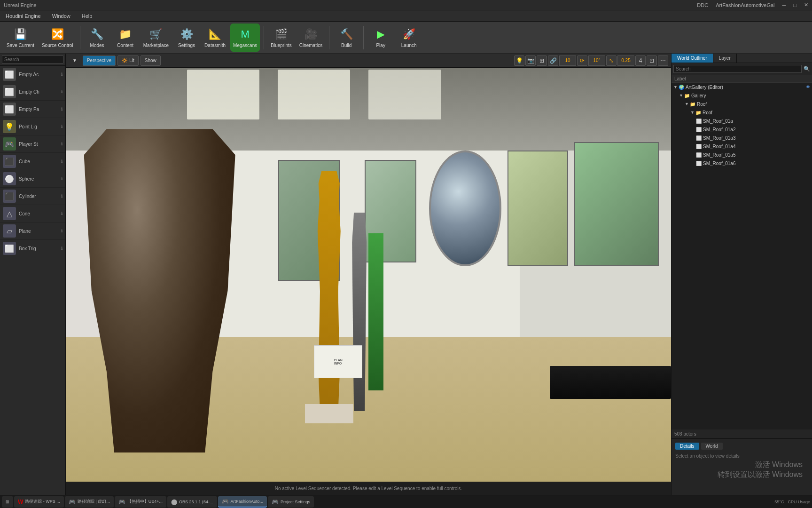 This screenshot has height=508, width=812. What do you see at coordinates (226, 501) in the screenshot?
I see `artfashion-icon: 🎮` at bounding box center [226, 501].